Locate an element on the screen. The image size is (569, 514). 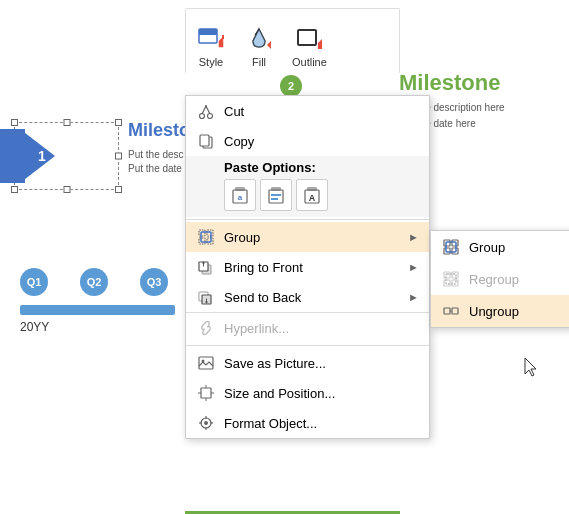
cut-icon is located at coordinates (206, 111).